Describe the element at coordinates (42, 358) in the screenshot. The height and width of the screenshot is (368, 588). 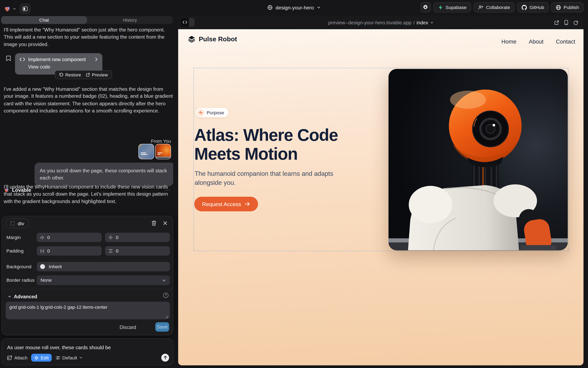
I see `edit-mode-button: Edit` at that location.